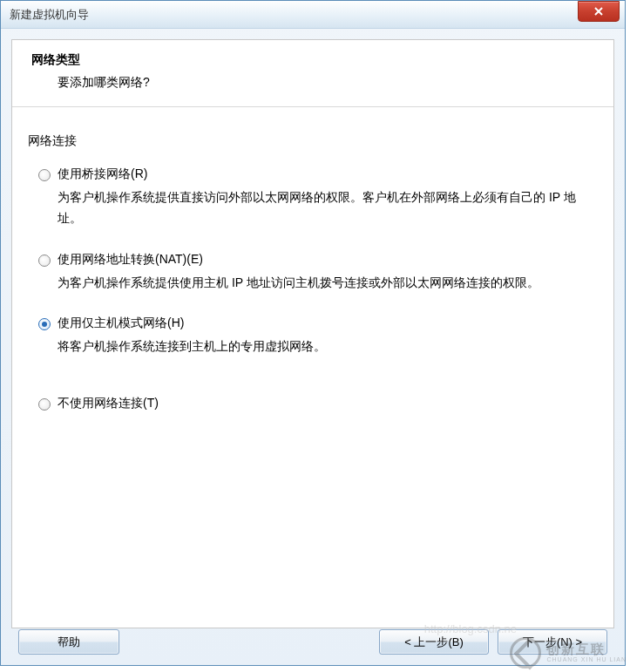 The height and width of the screenshot is (672, 630). Describe the element at coordinates (44, 324) in the screenshot. I see `radio-hostonly` at that location.